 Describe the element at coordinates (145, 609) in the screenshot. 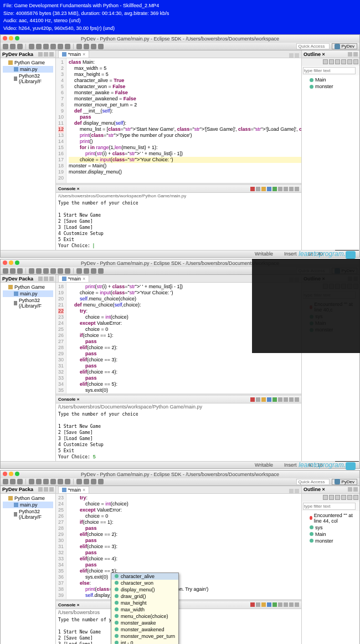

I see `autocomplete-popup: character_alivecharacter_wondisplay_menu…` at that location.